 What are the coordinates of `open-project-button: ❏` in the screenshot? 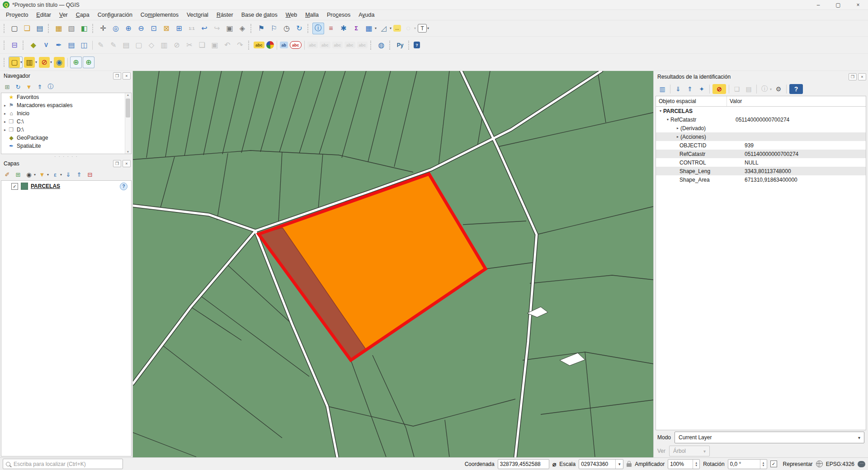 It's located at (27, 28).